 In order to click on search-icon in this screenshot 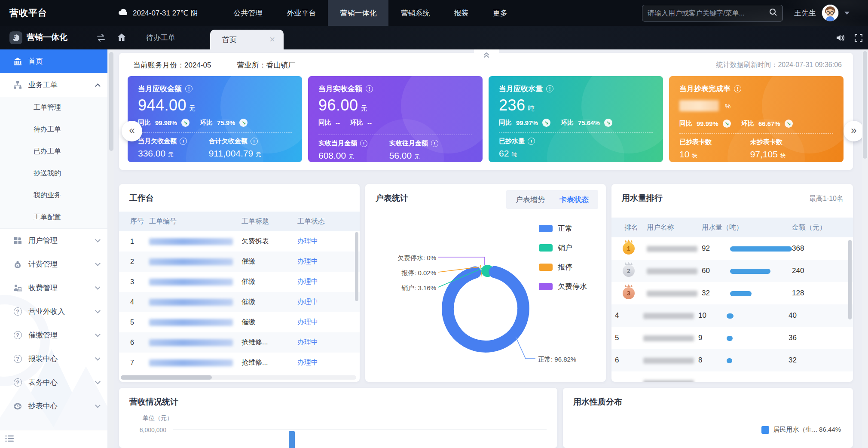, I will do `click(773, 13)`.